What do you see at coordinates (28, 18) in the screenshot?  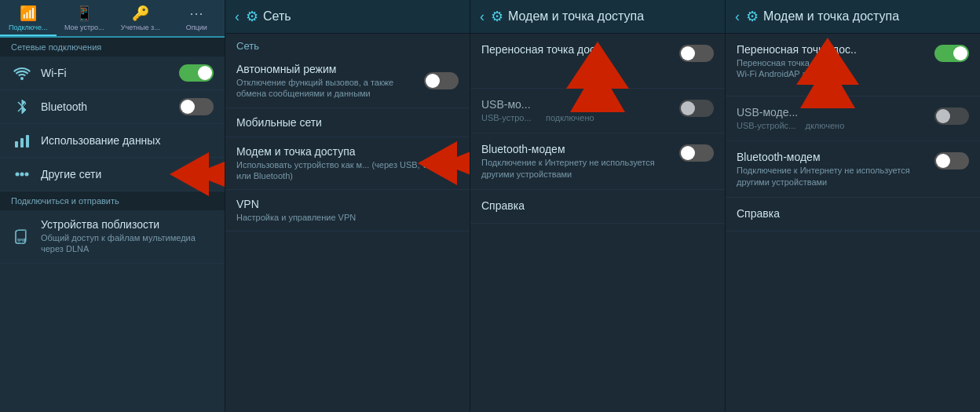 I see `tab-connections: 📶 Подключе...` at bounding box center [28, 18].